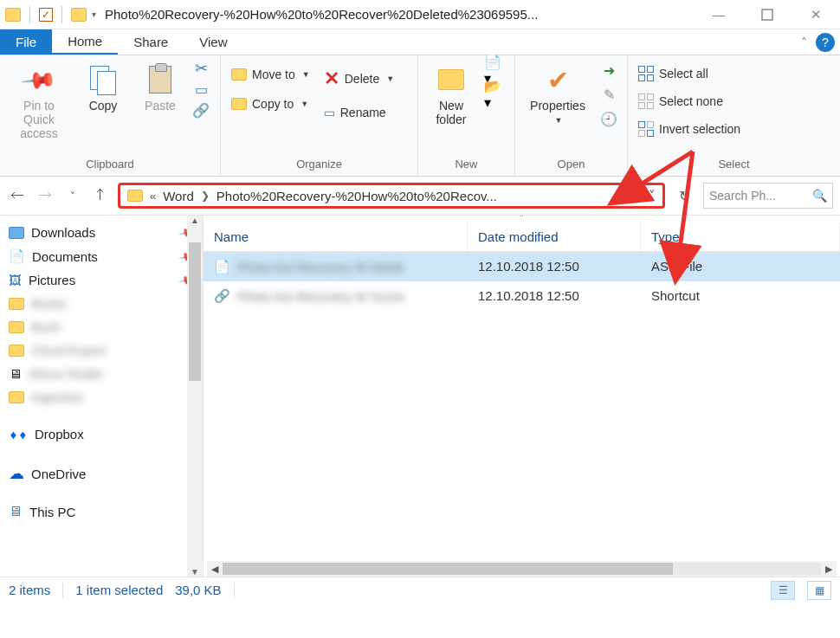 This screenshot has width=840, height=638. What do you see at coordinates (101, 474) in the screenshot?
I see `sidebar-item-onedrive: ☁ OneDrive` at bounding box center [101, 474].